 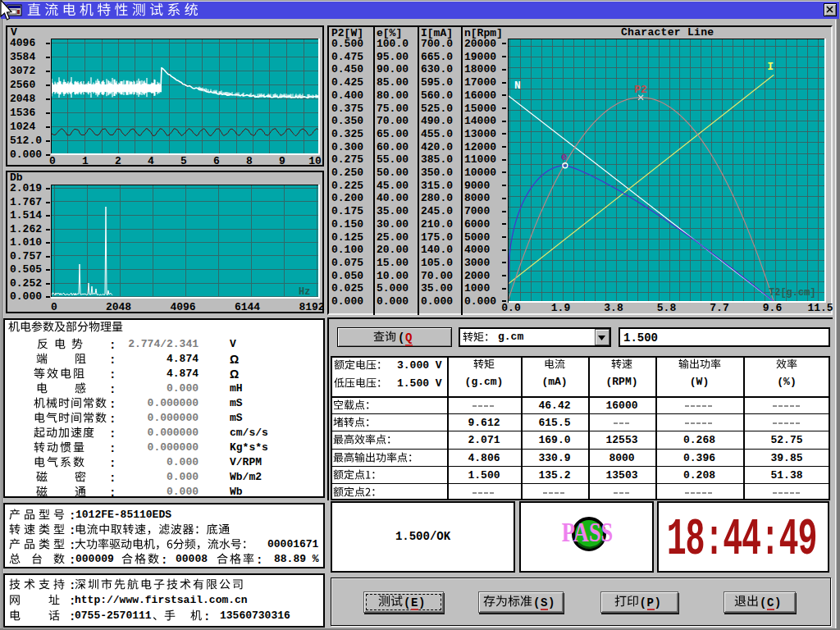 What do you see at coordinates (304, 292) in the screenshot?
I see `svg-text: Hz` at bounding box center [304, 292].